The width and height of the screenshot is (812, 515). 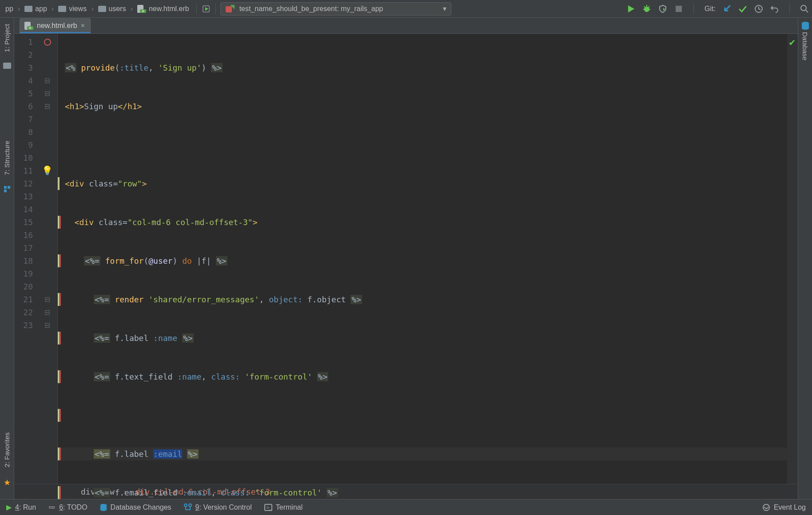 I want to click on debug-button, so click(x=647, y=9).